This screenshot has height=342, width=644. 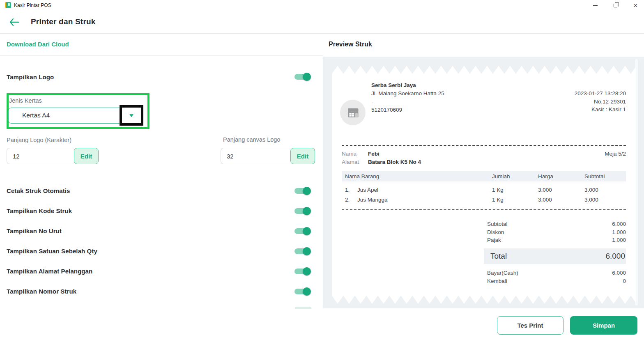 I want to click on row-number: 1., so click(x=351, y=190).